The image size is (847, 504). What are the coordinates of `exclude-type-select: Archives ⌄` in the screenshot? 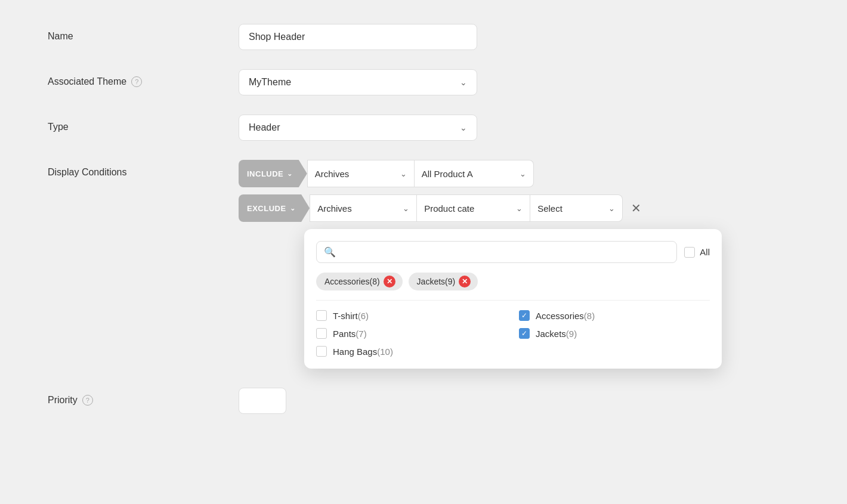 It's located at (363, 208).